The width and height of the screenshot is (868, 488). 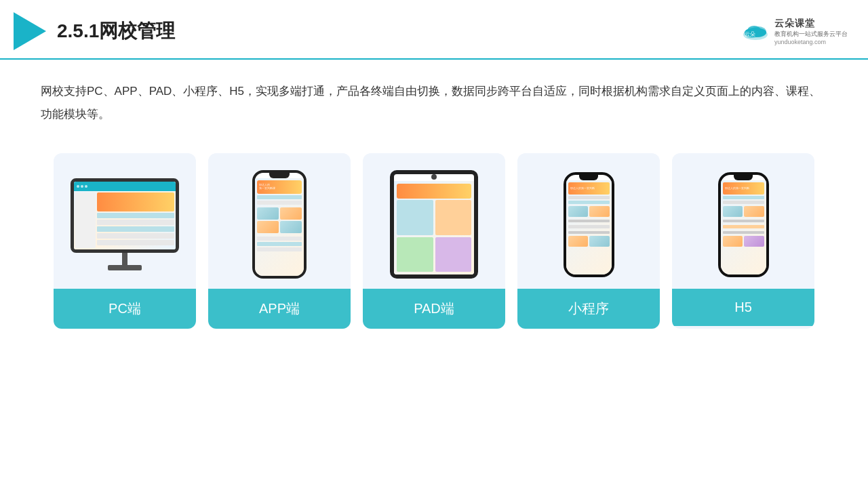 What do you see at coordinates (589, 309) in the screenshot?
I see `card-miniprogram-label: 小程序` at bounding box center [589, 309].